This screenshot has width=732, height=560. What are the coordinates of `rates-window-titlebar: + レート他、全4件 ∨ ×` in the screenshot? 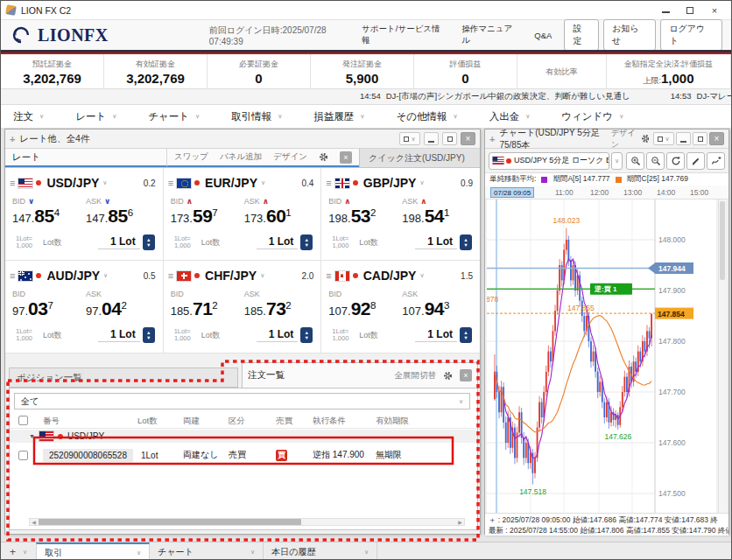 It's located at (243, 139).